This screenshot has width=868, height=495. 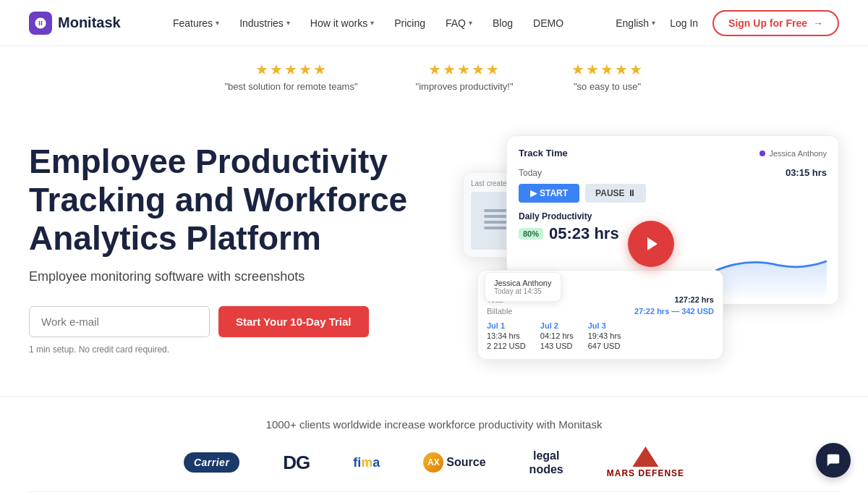 I want to click on date-header-1: Jul 1, so click(x=506, y=326).